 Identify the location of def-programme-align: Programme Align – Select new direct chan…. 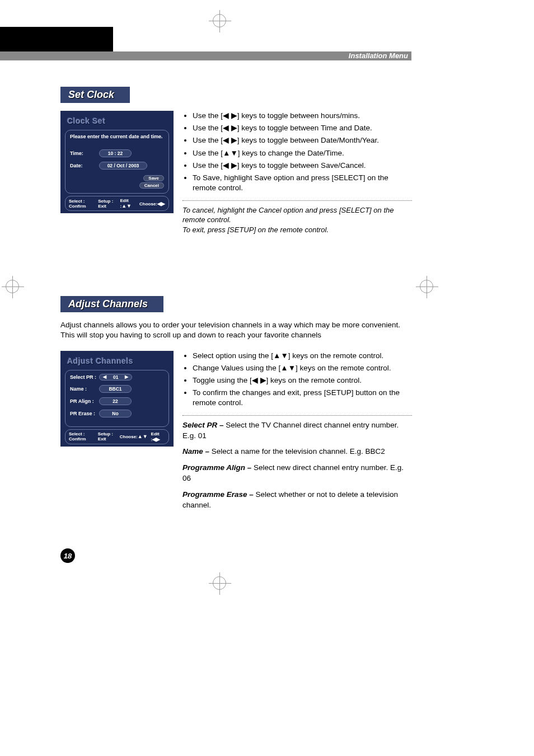
(297, 473).